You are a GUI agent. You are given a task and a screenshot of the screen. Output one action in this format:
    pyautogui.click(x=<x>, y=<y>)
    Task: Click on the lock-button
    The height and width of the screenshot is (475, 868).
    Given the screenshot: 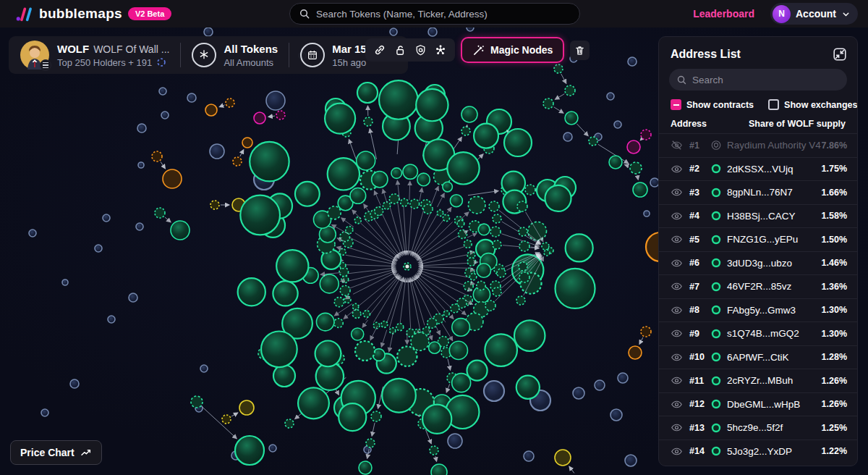 What is the action you would take?
    pyautogui.click(x=400, y=50)
    